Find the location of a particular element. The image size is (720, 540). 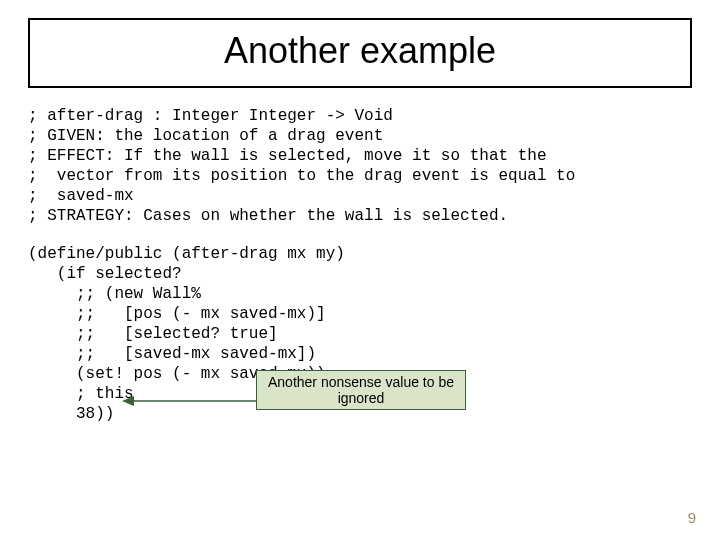

page-number: 9 is located at coordinates (692, 518).